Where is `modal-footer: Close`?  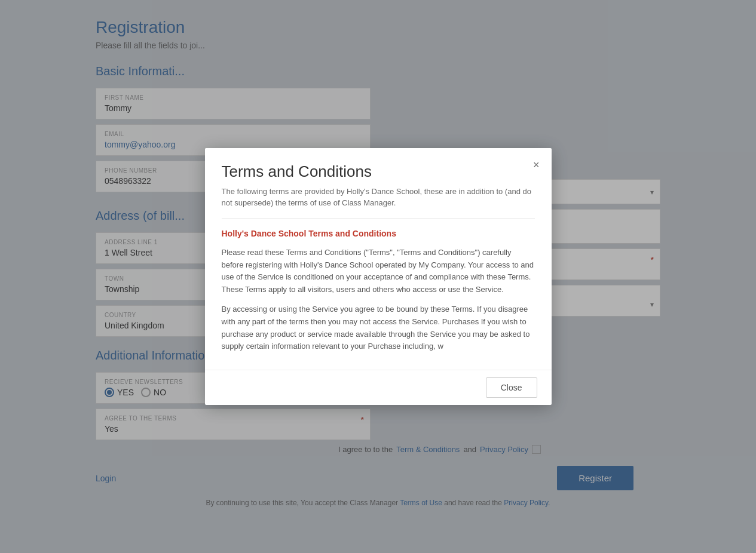
modal-footer: Close is located at coordinates (378, 387).